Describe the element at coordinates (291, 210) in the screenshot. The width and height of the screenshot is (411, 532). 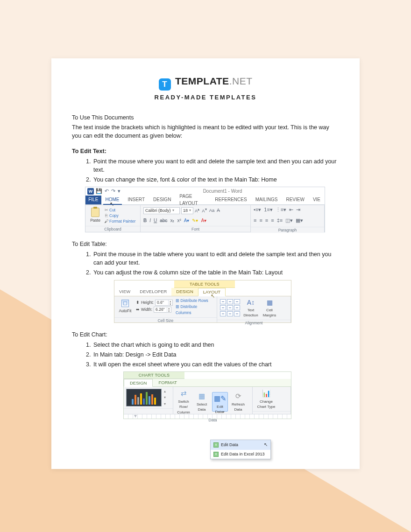
I see `decrease-indent-button: ⇤` at that location.